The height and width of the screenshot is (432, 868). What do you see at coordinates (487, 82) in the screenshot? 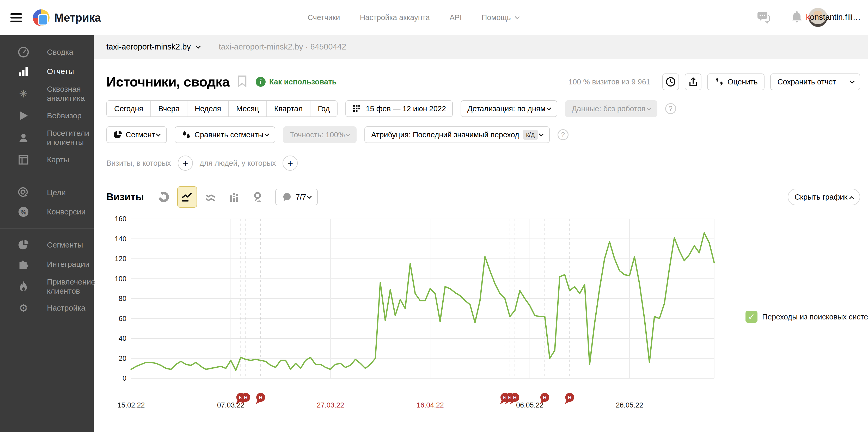
I see `title-row: Источники, сводка i Как использовать 100…` at bounding box center [487, 82].